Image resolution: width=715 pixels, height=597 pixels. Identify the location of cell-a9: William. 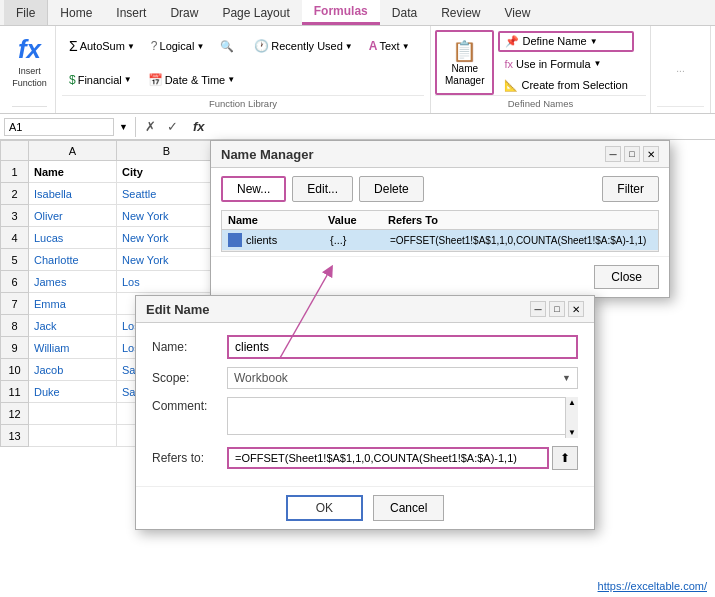
(73, 348).